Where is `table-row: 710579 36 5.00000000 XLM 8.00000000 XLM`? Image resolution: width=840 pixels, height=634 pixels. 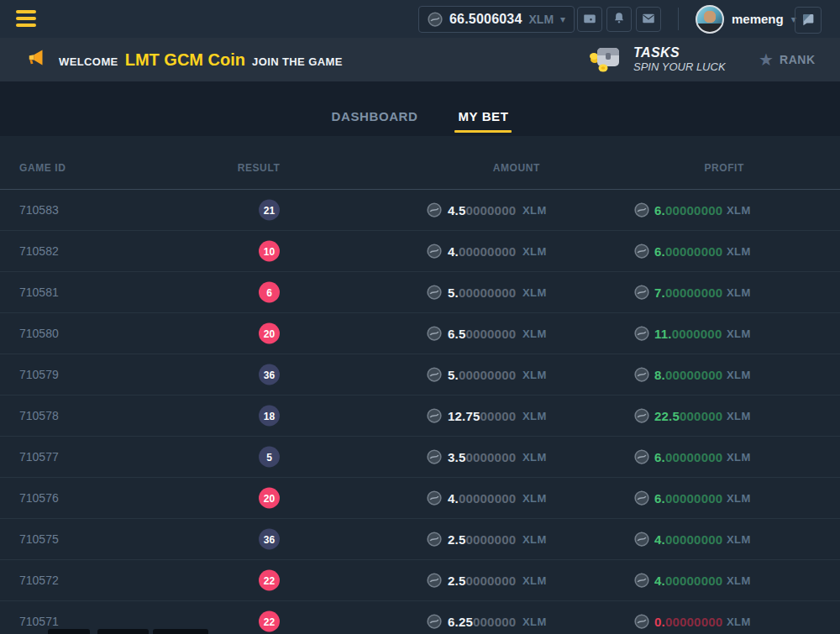
table-row: 710579 36 5.00000000 XLM 8.00000000 XLM is located at coordinates (420, 375).